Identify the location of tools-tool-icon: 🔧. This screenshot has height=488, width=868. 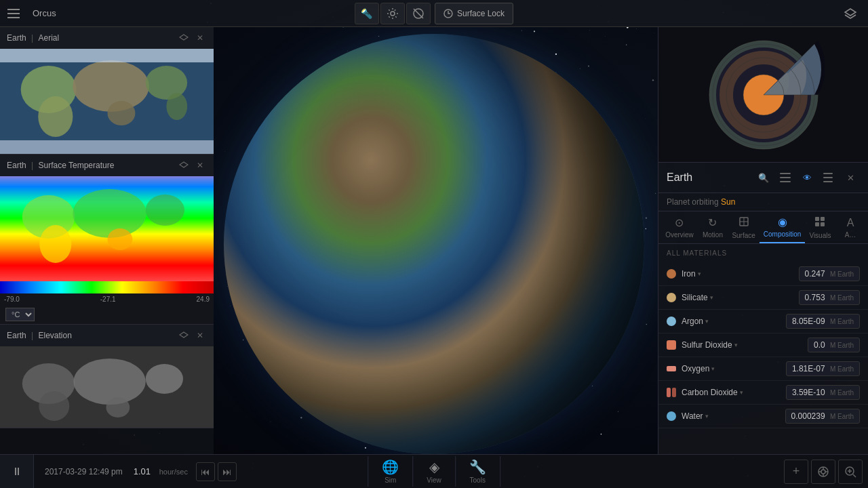
(477, 467).